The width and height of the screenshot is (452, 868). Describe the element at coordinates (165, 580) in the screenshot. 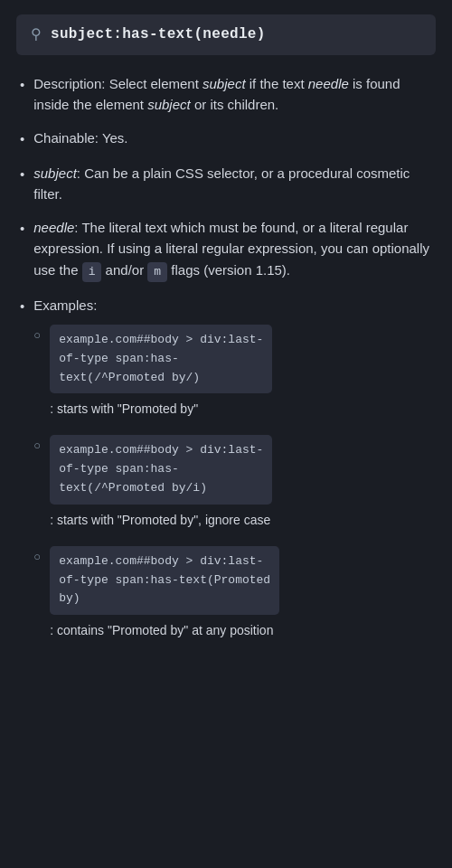

I see `code-block-3: example.com##body > div:last-of-type spa…` at that location.